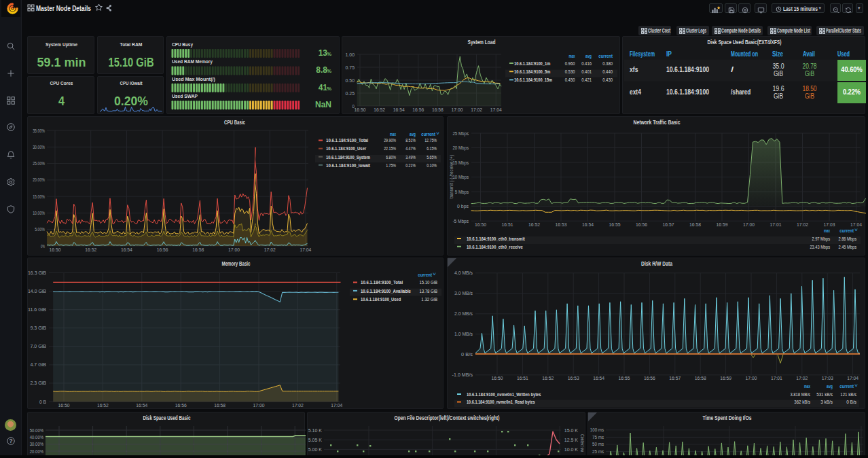 The image size is (868, 458). I want to click on svg-text: 2.97 Mbps, so click(820, 239).